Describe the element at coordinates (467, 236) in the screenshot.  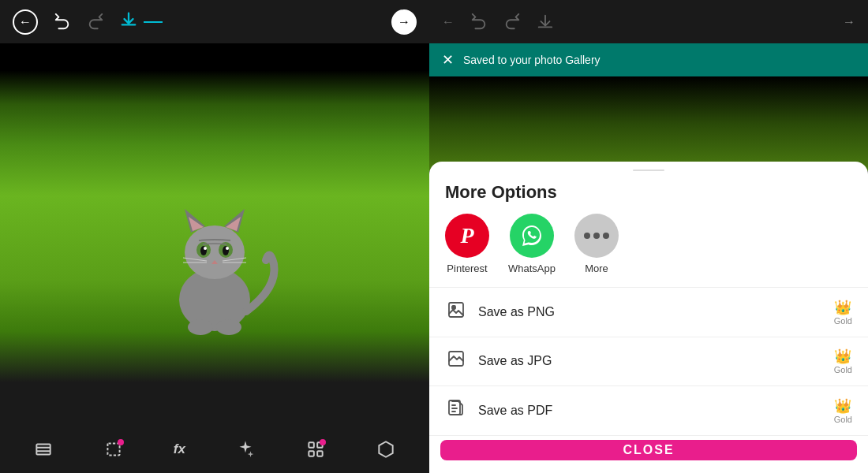
I see `pinterest-icon: P` at that location.